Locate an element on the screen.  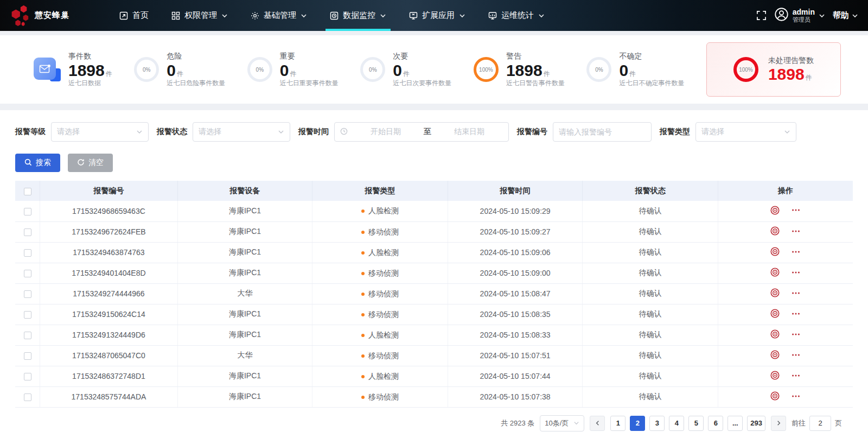
nav-item-4: 扩展应用 is located at coordinates (437, 15).